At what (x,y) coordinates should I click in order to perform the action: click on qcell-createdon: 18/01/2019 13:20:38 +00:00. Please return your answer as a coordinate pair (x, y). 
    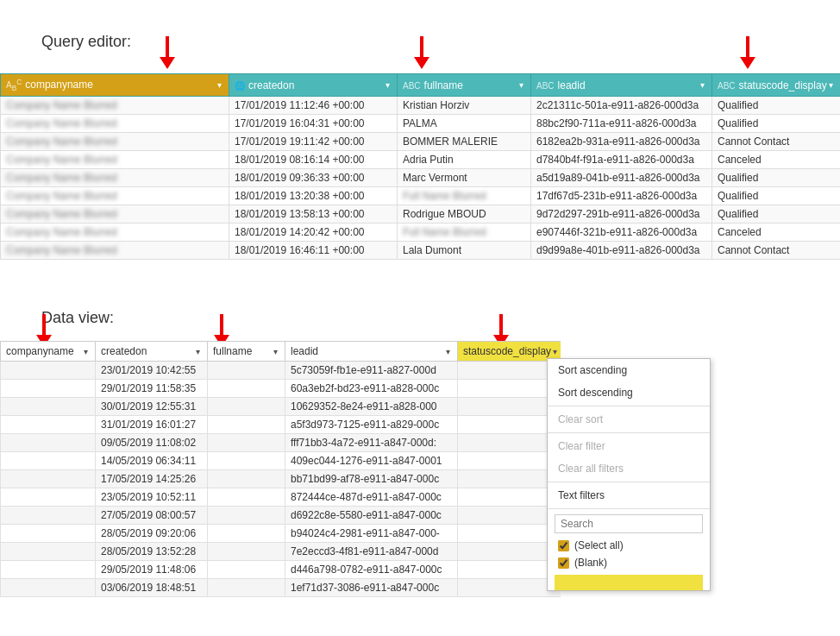
    Looking at the image, I should click on (314, 197).